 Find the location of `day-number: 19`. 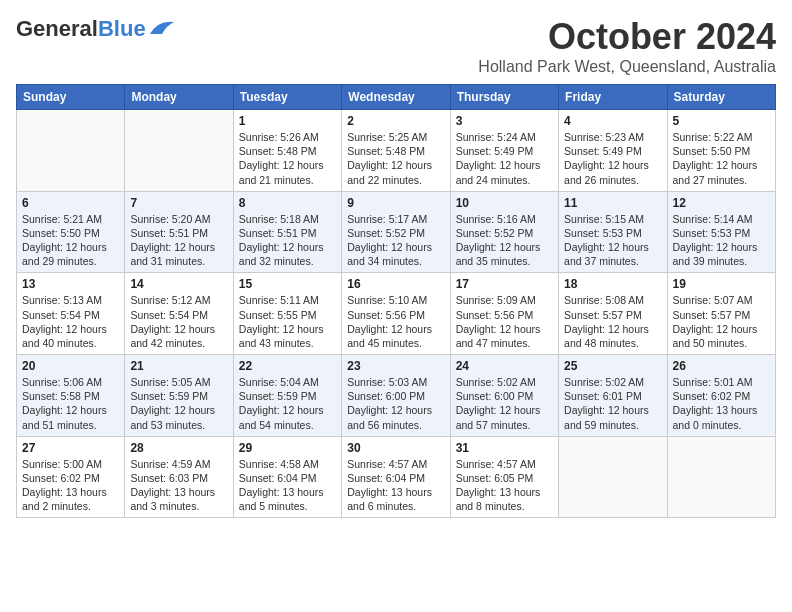

day-number: 19 is located at coordinates (722, 284).